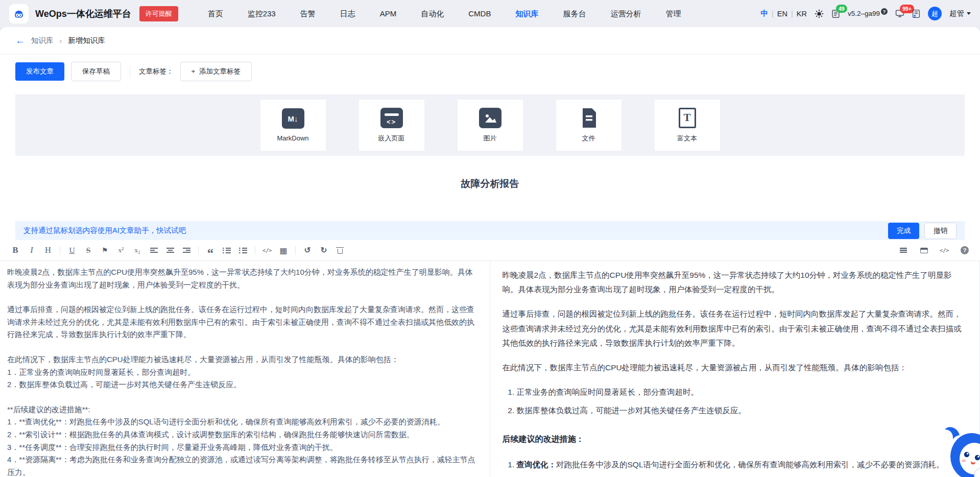  I want to click on toolbar-button-align-right, so click(186, 250).